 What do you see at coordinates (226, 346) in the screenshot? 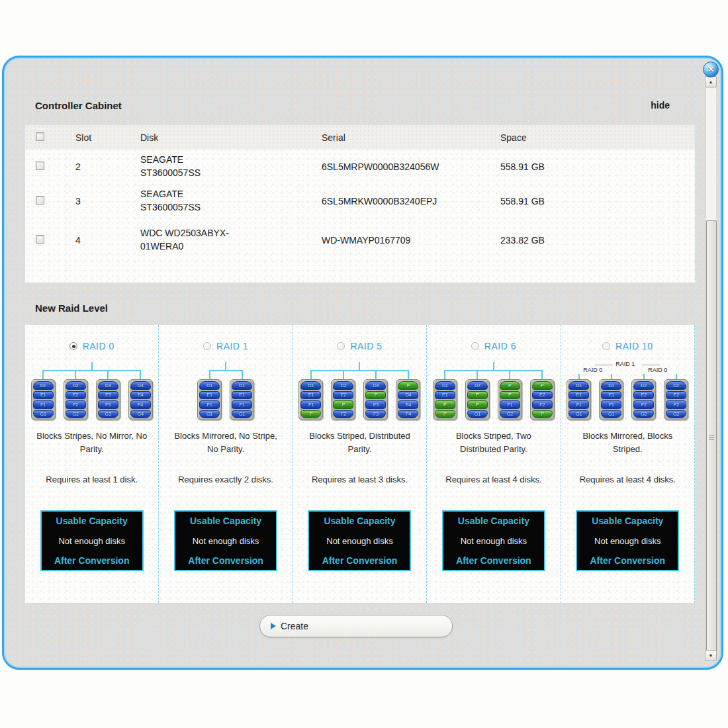
I see `raid-radio-row-raid-1: RAID 1` at bounding box center [226, 346].